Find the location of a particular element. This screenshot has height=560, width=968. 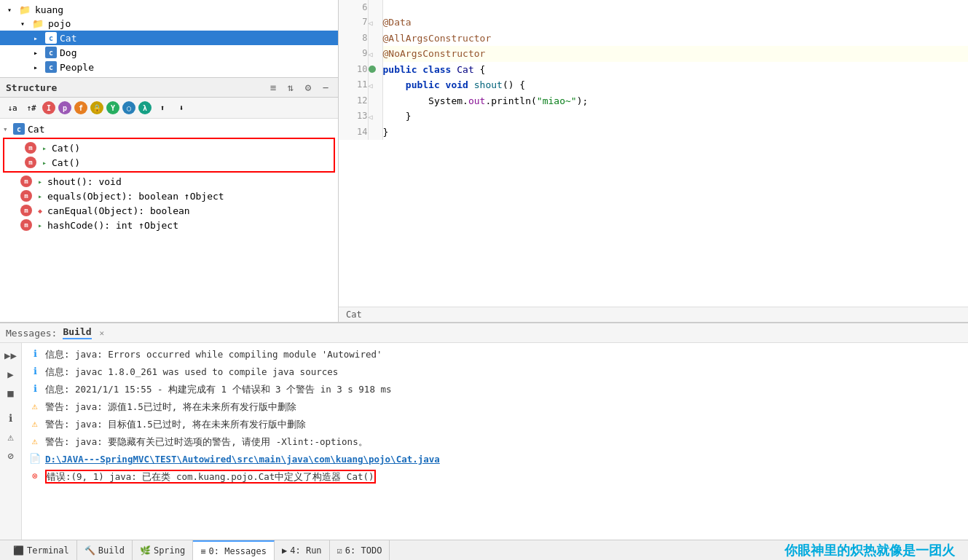

build-label: Build is located at coordinates (111, 551).